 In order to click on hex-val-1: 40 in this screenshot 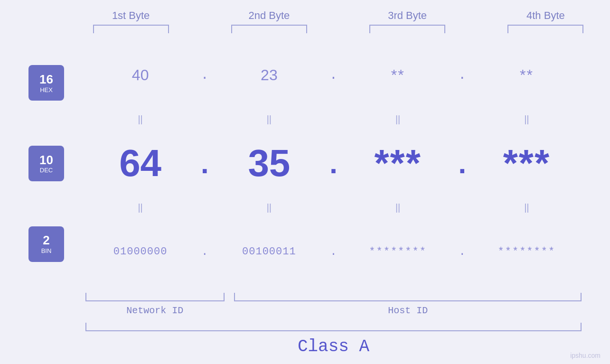, I will do `click(141, 75)`.